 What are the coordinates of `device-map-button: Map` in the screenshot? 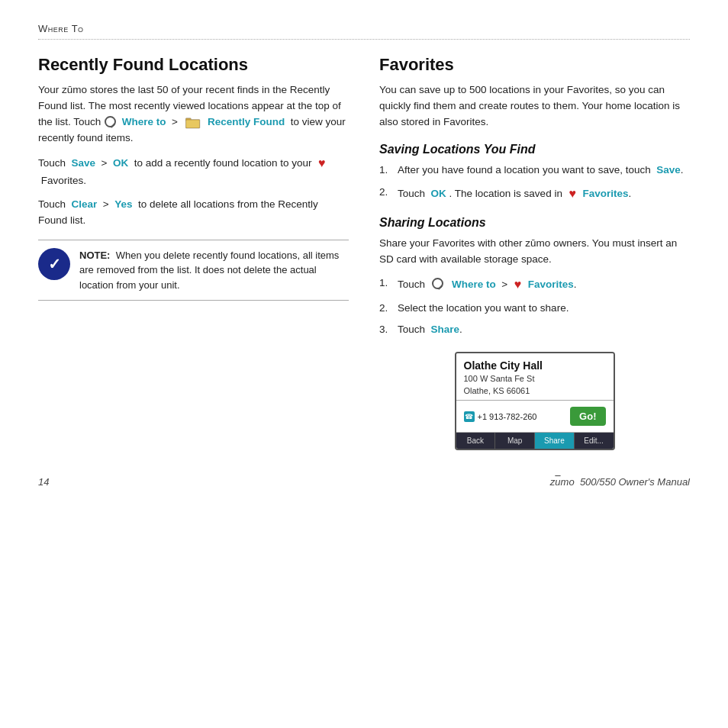 It's located at (515, 441).